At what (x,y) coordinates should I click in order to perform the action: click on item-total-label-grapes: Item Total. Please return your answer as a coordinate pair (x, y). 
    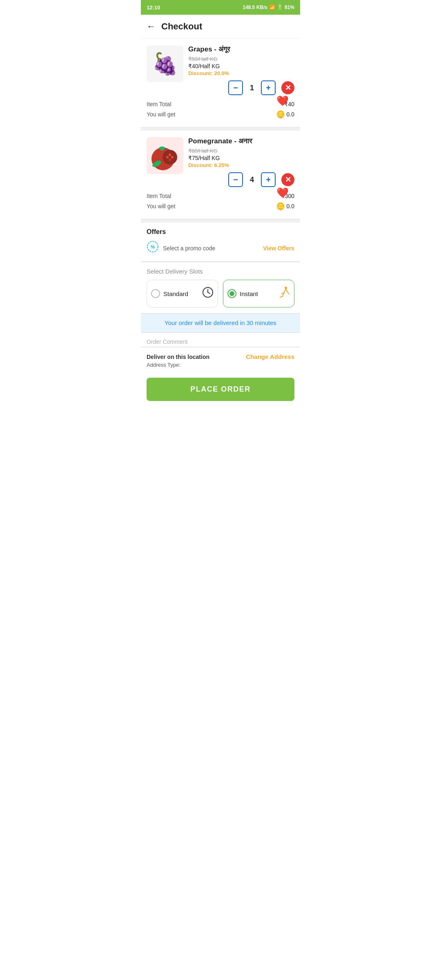
    Looking at the image, I should click on (159, 104).